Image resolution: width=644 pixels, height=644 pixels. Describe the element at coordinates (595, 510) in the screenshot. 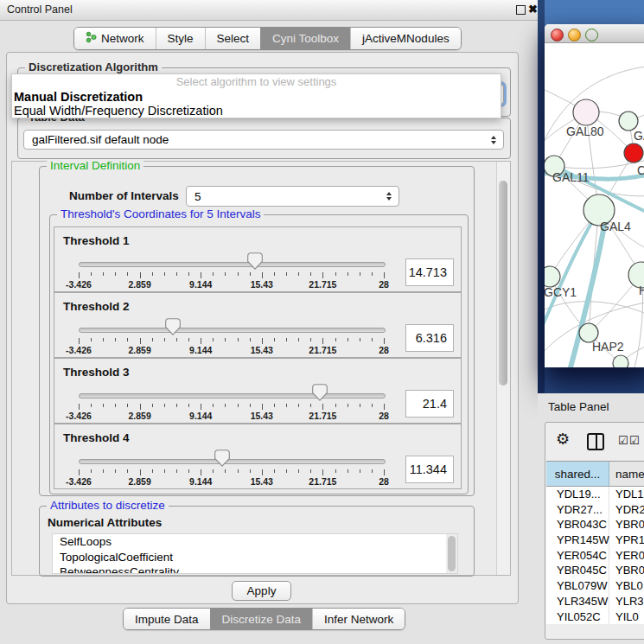

I see `table-row: YDR27...YDR2` at that location.